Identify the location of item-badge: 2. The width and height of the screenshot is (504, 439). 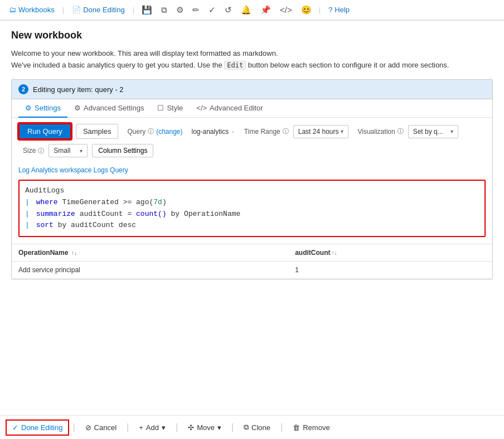
(23, 89).